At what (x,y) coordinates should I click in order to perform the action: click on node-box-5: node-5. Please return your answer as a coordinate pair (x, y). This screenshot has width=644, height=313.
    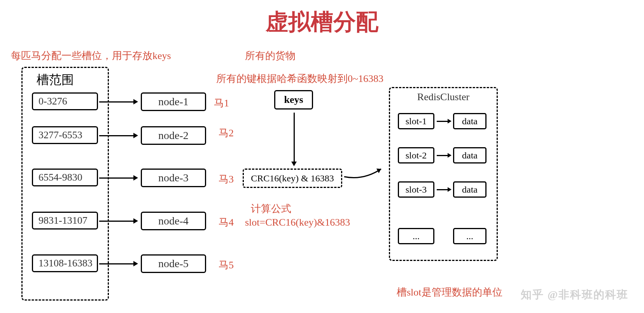
    Looking at the image, I should click on (173, 264).